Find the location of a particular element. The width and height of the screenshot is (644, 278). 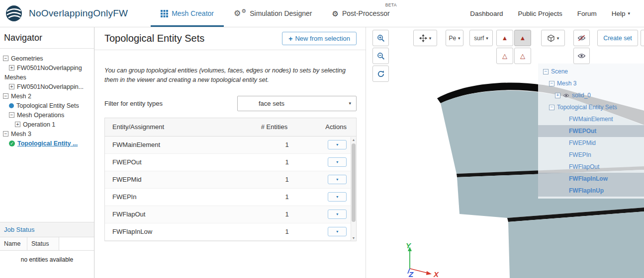

entity-type-select: face sets ▾ is located at coordinates (297, 103).